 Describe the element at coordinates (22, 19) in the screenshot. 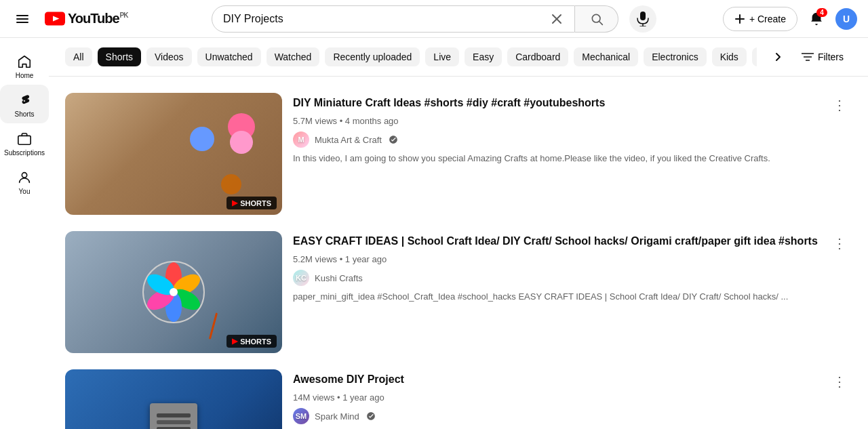

I see `hamburger-menu-button` at that location.